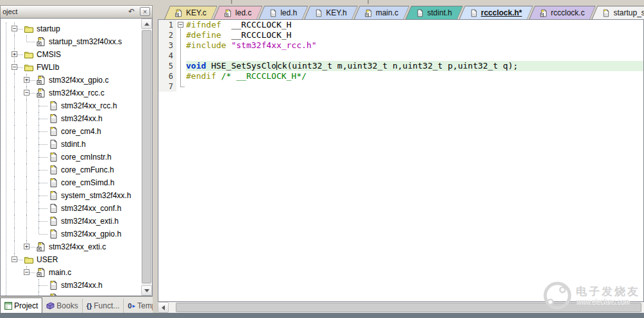  I want to click on editor-tab-stdint-h: stdint.h, so click(434, 13).